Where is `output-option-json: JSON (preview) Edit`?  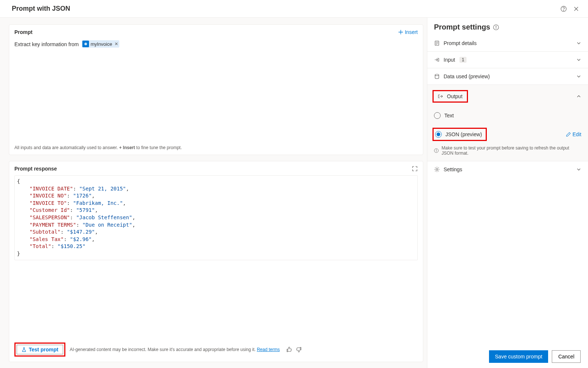 output-option-json: JSON (preview) Edit is located at coordinates (507, 134).